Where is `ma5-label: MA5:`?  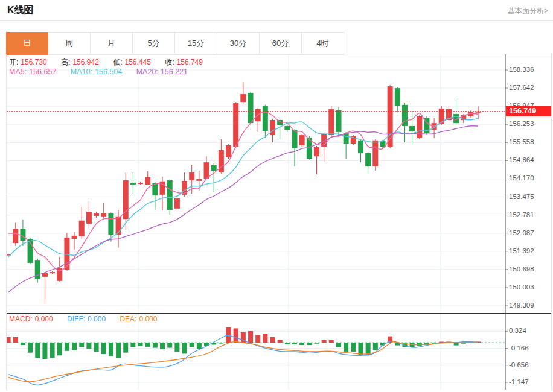 ma5-label: MA5: is located at coordinates (18, 72).